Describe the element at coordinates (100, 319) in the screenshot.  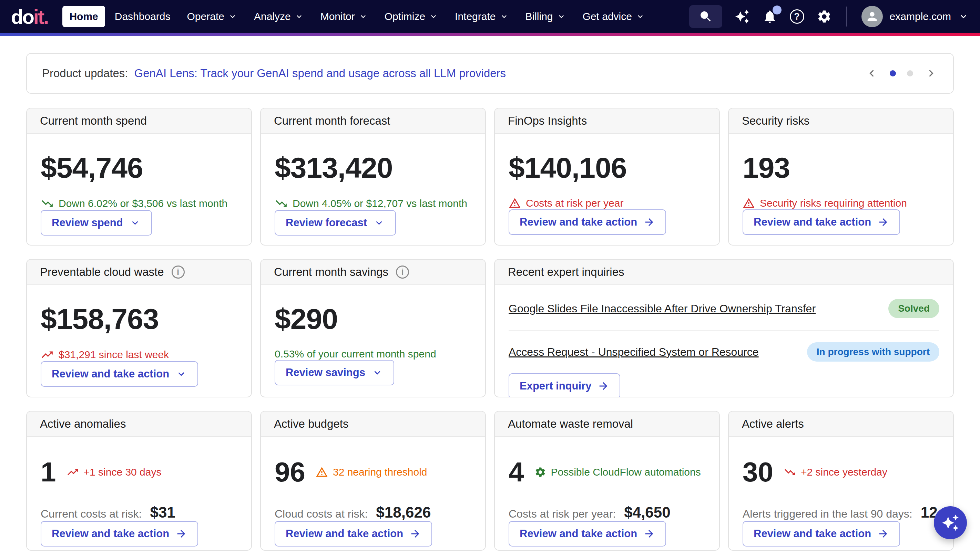
I see `waste-value: $158,763` at that location.